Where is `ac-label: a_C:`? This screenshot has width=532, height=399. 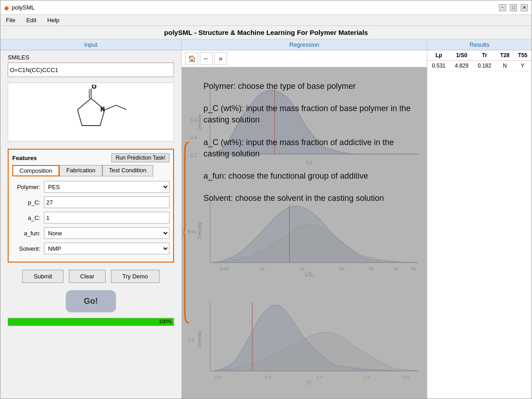 ac-label: a_C: is located at coordinates (28, 218).